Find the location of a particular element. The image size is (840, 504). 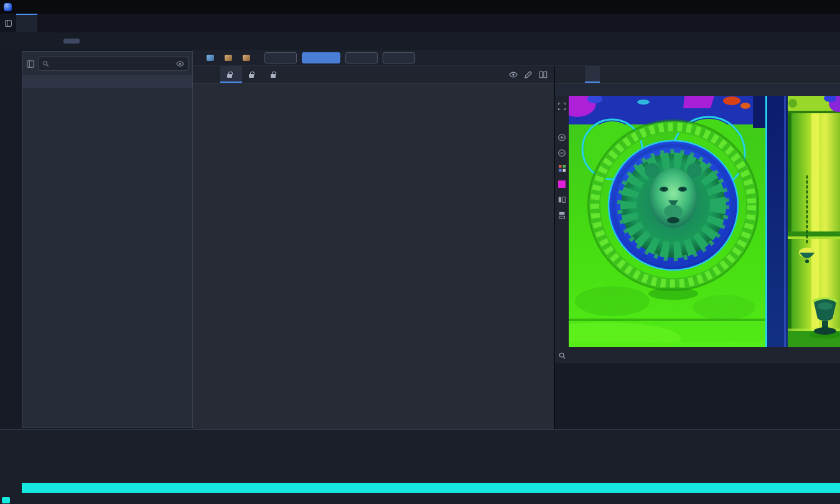

nav-tab-bar is located at coordinates (420, 41).